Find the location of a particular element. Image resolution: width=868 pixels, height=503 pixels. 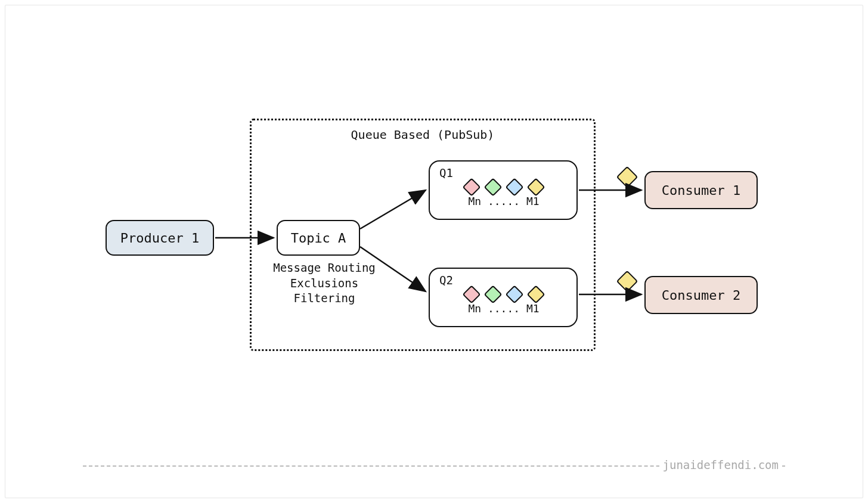

topic-subtitle-line: Message Routing is located at coordinates (324, 268).